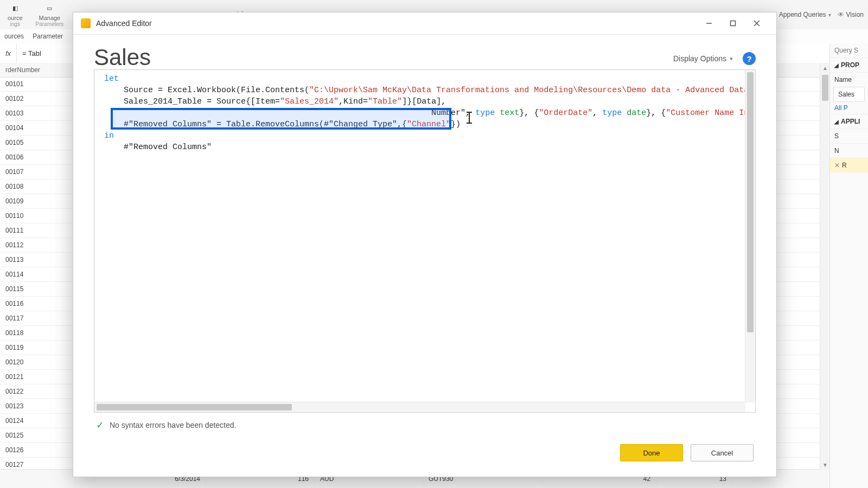  Describe the element at coordinates (38, 348) in the screenshot. I see `table-cell: 00119` at that location.